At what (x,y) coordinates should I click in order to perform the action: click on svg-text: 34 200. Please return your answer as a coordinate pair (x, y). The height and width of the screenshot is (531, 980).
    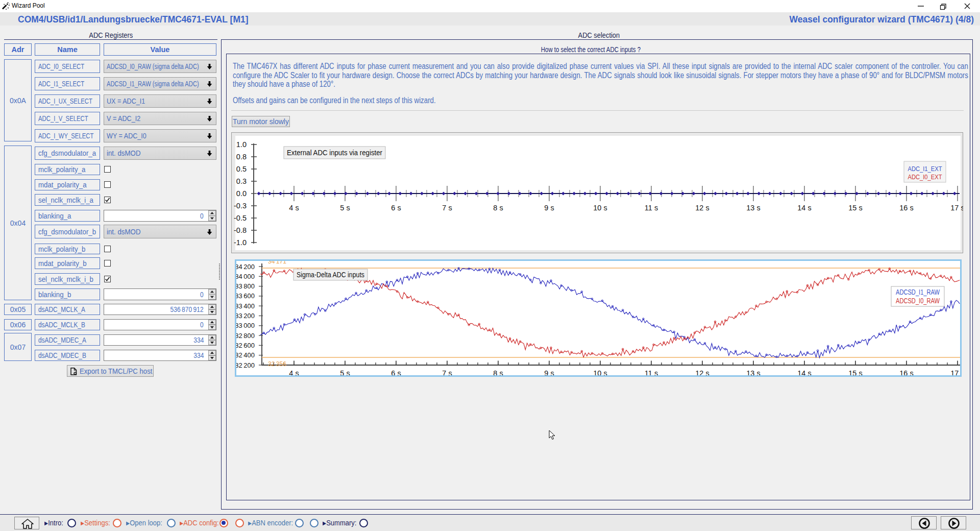
    Looking at the image, I should click on (245, 267).